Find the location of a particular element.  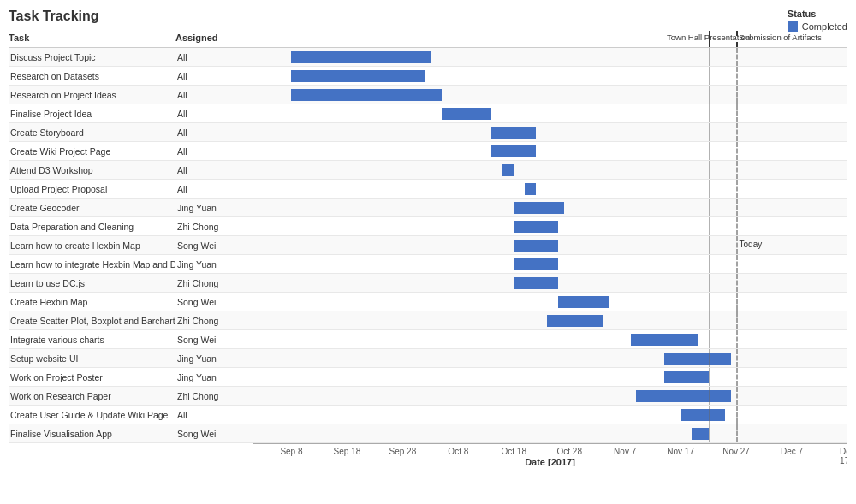

x-axis-label: Oct 18 is located at coordinates (514, 452).